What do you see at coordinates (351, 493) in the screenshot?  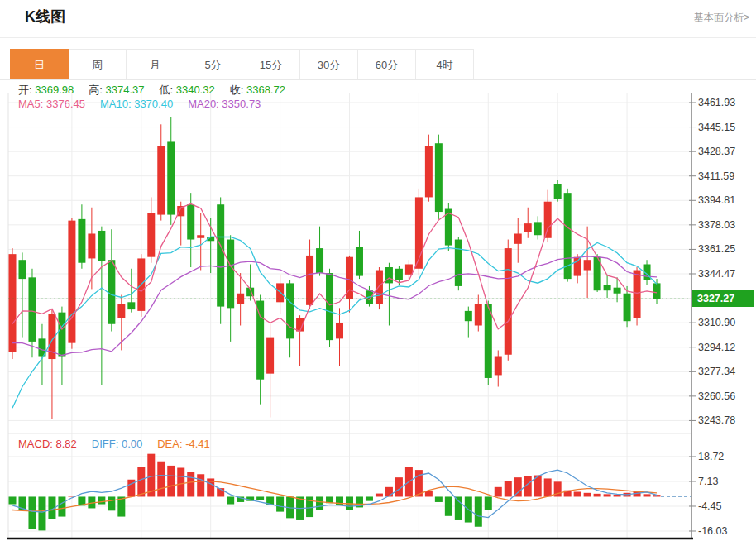 I see `macd-layer` at bounding box center [351, 493].